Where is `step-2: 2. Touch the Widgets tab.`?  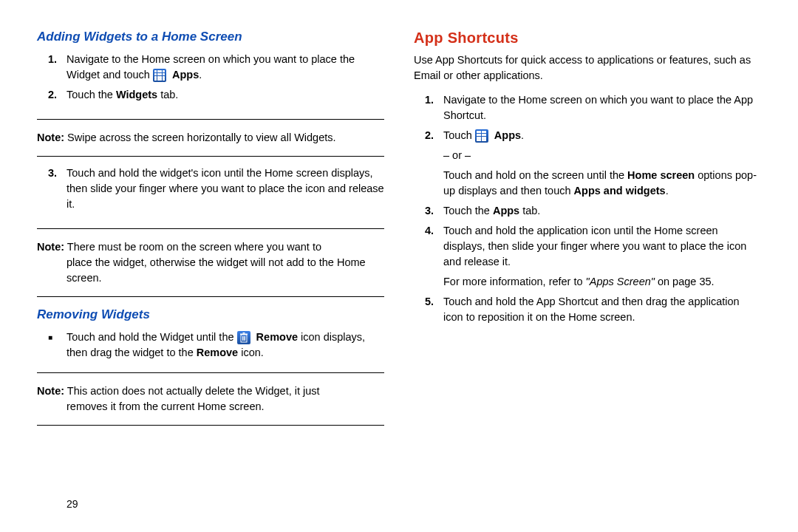 step-2: 2. Touch the Widgets tab. is located at coordinates (225, 95).